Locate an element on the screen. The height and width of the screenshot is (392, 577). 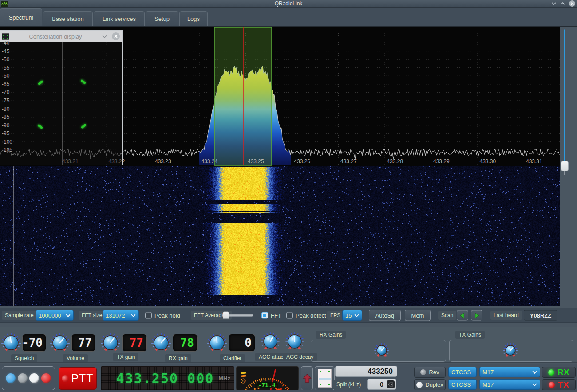
constellation-title: Constellation display is located at coordinates (55, 36).